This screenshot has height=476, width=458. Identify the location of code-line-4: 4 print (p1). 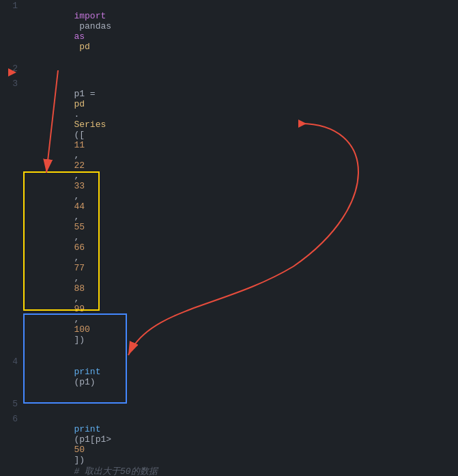
(229, 377).